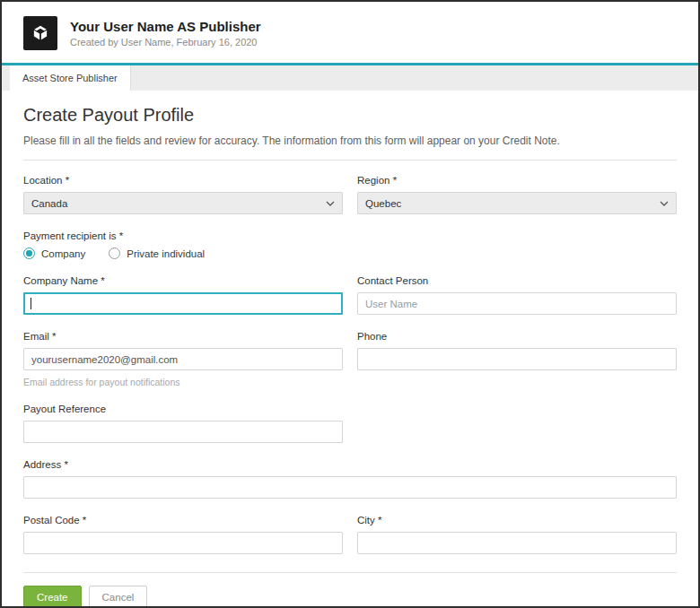 The width and height of the screenshot is (700, 608). I want to click on phone-label: Phone, so click(517, 336).